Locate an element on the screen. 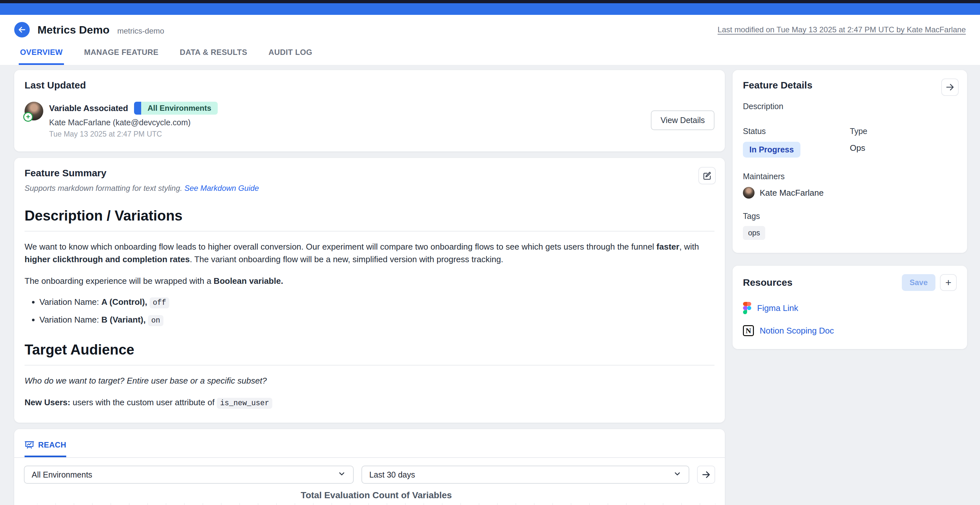  description-label: Description is located at coordinates (850, 106).